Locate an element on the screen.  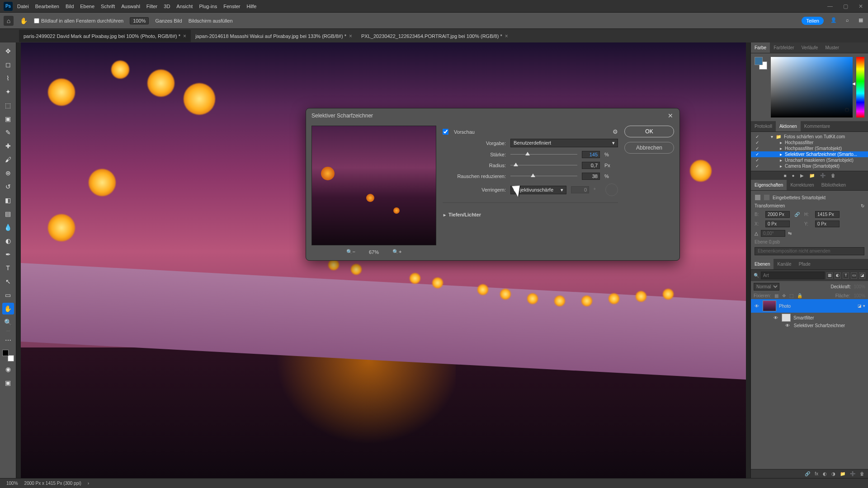
eyedropper-tool: ✎ is located at coordinates (8, 132).